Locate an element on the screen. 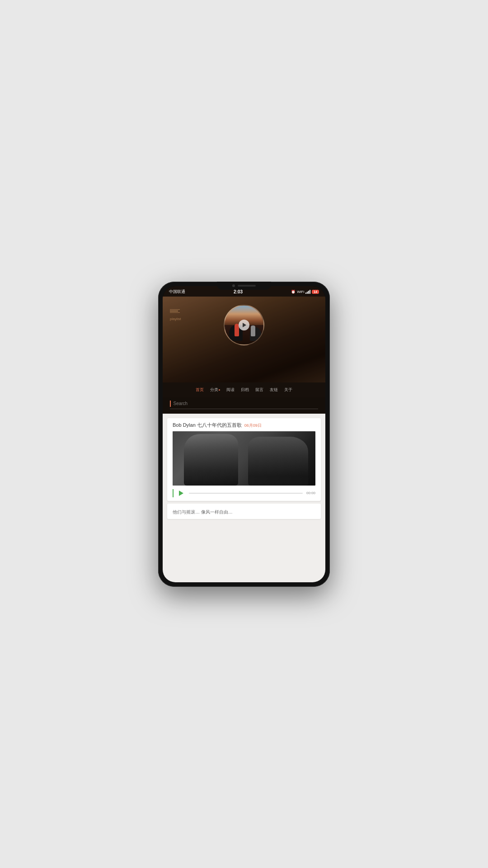 This screenshot has height=868, width=488. nav-item-home: 首页 is located at coordinates (200, 390).